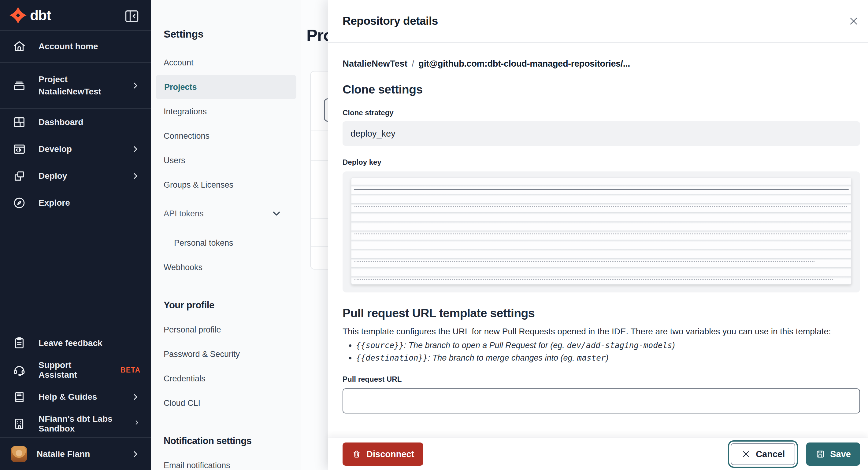 This screenshot has width=868, height=470. What do you see at coordinates (19, 454) in the screenshot?
I see `avatar` at bounding box center [19, 454].